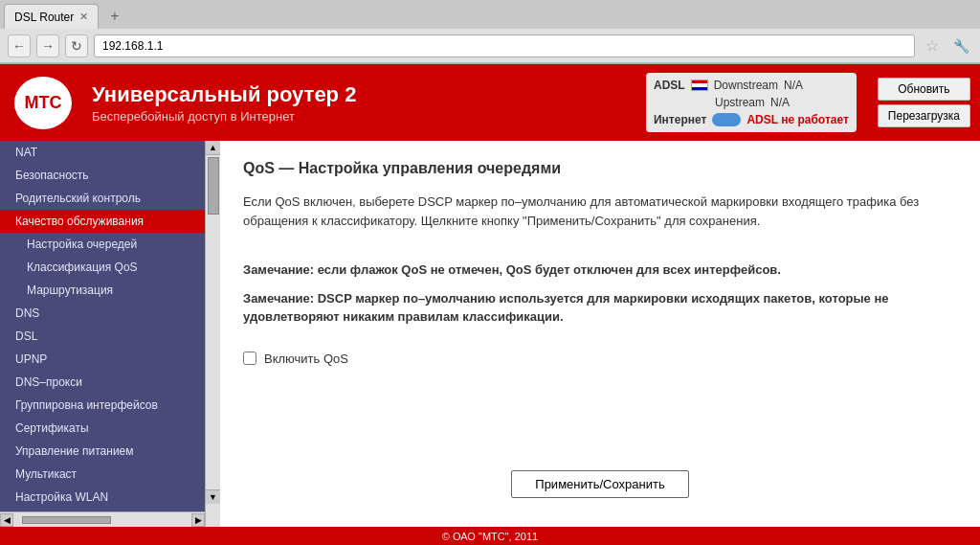 The width and height of the screenshot is (980, 545). I want to click on adsl-status-row: ADSL Downstream N/A, so click(751, 85).